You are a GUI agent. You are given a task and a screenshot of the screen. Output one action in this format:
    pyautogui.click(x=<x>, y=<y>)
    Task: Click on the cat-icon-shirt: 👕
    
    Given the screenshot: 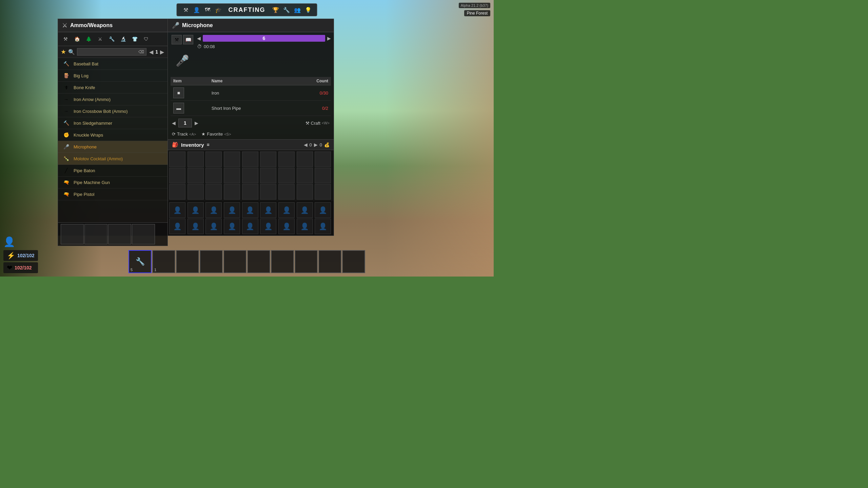 What is the action you would take?
    pyautogui.click(x=135, y=39)
    